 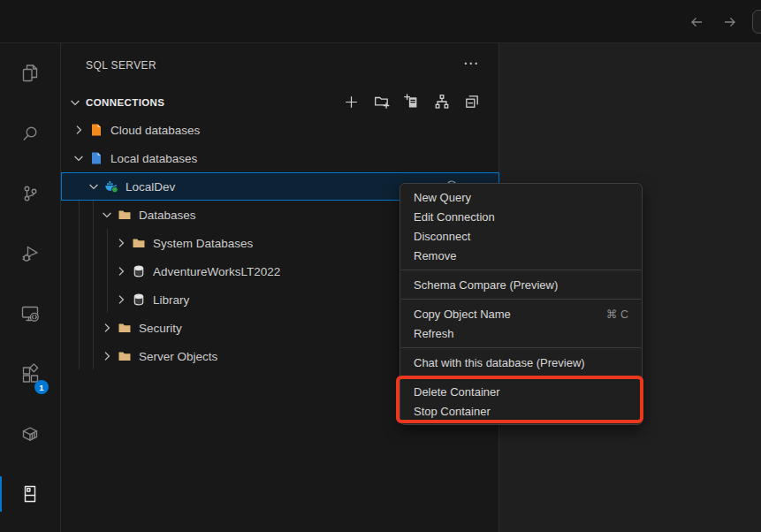 What do you see at coordinates (499, 362) in the screenshot?
I see `menu-item-label: Chat with this database (Preview)` at bounding box center [499, 362].